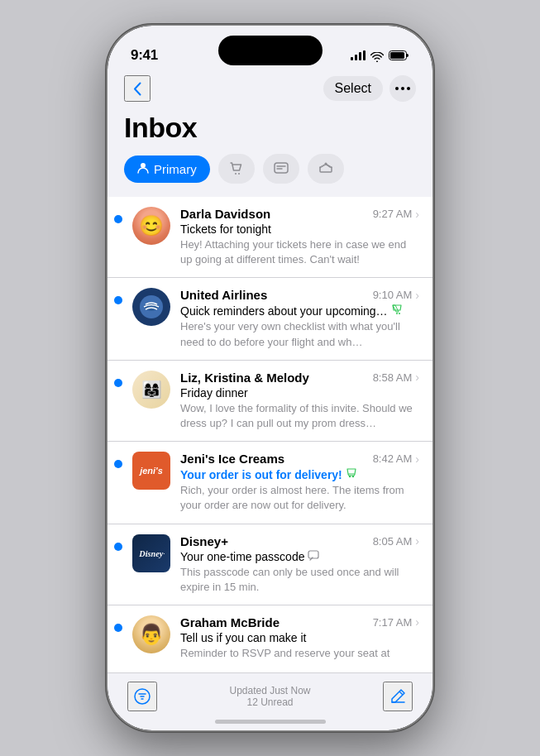  I want to click on email-time-3: 8:58 AM, so click(393, 377).